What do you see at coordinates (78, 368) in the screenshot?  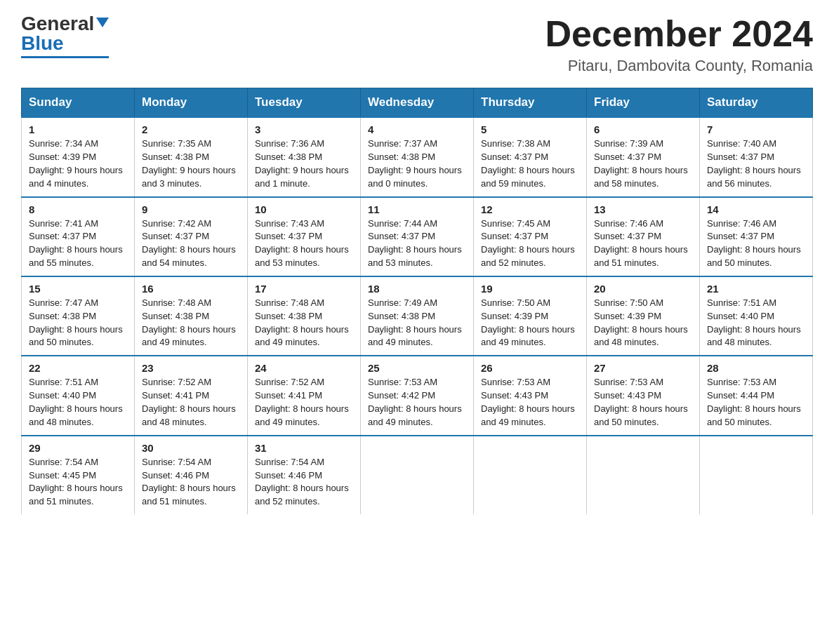 I see `day-number: 22` at bounding box center [78, 368].